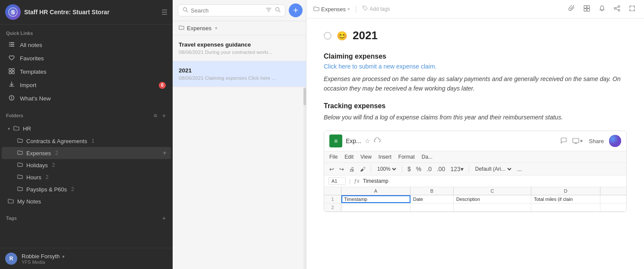 Image resolution: width=644 pixels, height=269 pixels. What do you see at coordinates (86, 98) in the screenshot?
I see `sidebar-item-whats-new: What's New` at bounding box center [86, 98].